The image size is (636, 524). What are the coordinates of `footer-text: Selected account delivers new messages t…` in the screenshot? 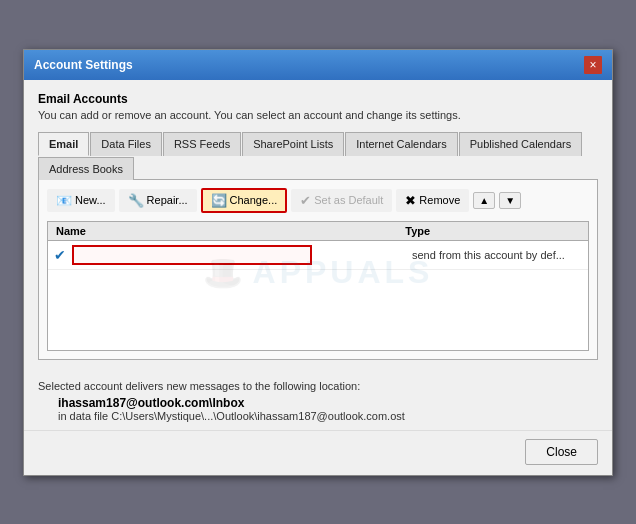 It's located at (318, 386).